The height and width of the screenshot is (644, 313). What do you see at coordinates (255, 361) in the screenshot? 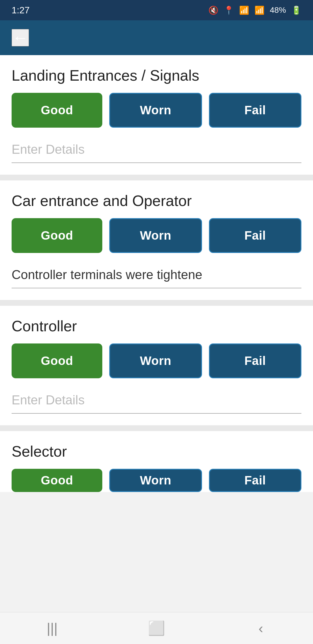
I see `controller-fail-button: Fail` at bounding box center [255, 361].